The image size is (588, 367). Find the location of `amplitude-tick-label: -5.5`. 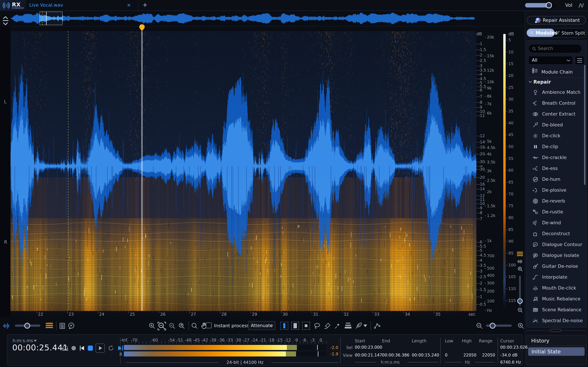

amplitude-tick-label: -5.5 is located at coordinates (482, 246).